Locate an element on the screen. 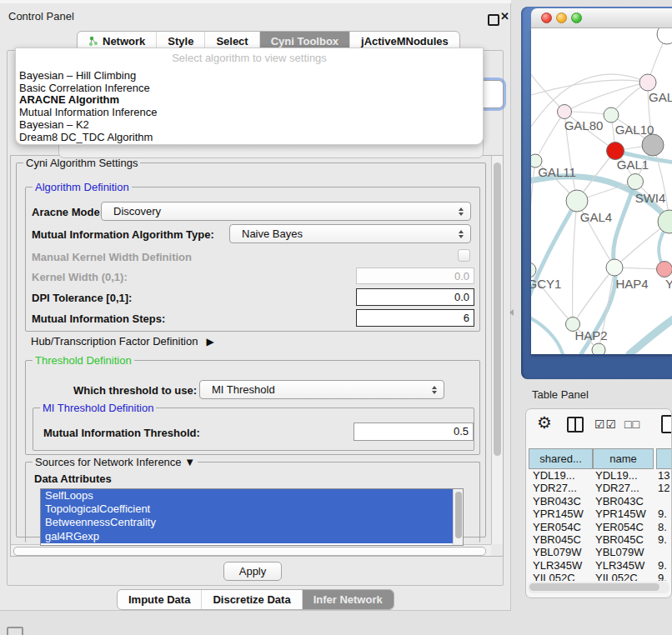 Image resolution: width=672 pixels, height=635 pixels. kernel-width-field: 0.0 is located at coordinates (415, 276).